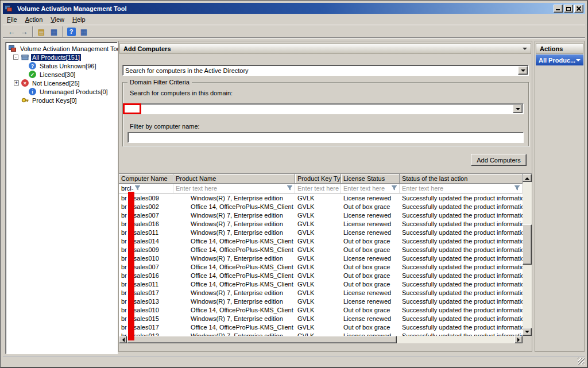 This screenshot has width=588, height=368. Describe the element at coordinates (146, 215) in the screenshot. I see `computer-name-cell: brsales007` at that location.